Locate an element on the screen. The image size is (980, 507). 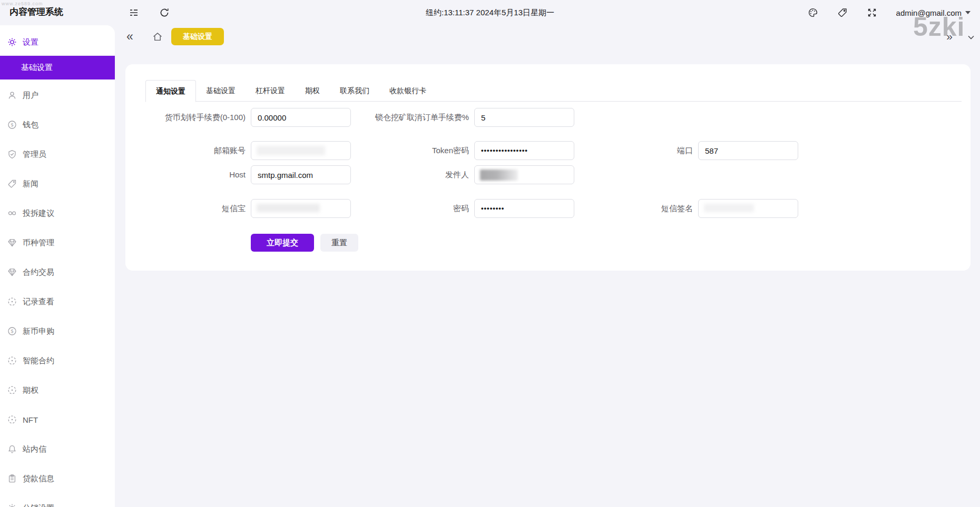
tab-notify-settings: 通知设置 is located at coordinates (171, 91).